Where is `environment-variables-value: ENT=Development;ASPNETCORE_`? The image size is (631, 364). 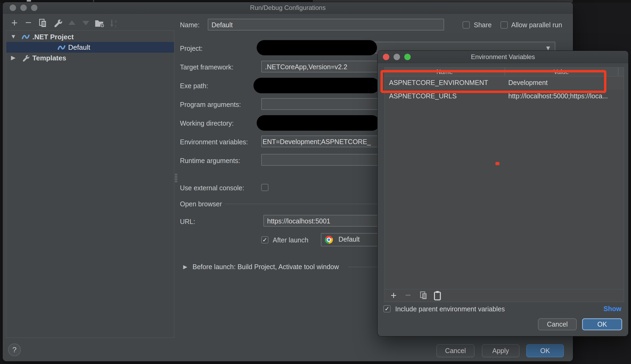 environment-variables-value: ENT=Development;ASPNETCORE_ is located at coordinates (317, 142).